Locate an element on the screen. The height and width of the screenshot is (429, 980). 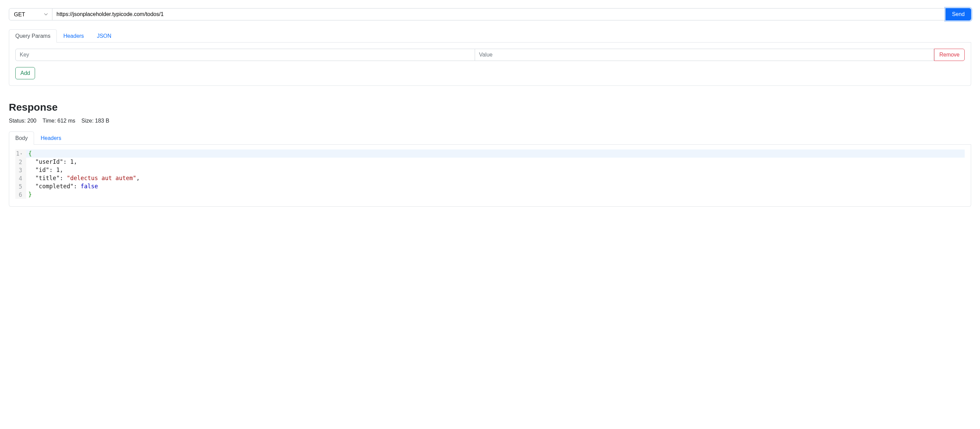
code-line: "id": 1, is located at coordinates (495, 170).